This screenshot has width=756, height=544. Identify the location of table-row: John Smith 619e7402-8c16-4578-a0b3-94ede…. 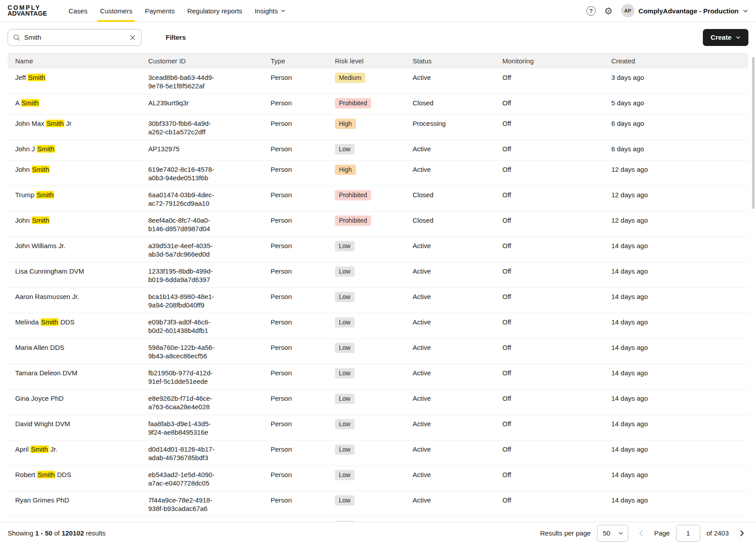
(378, 173).